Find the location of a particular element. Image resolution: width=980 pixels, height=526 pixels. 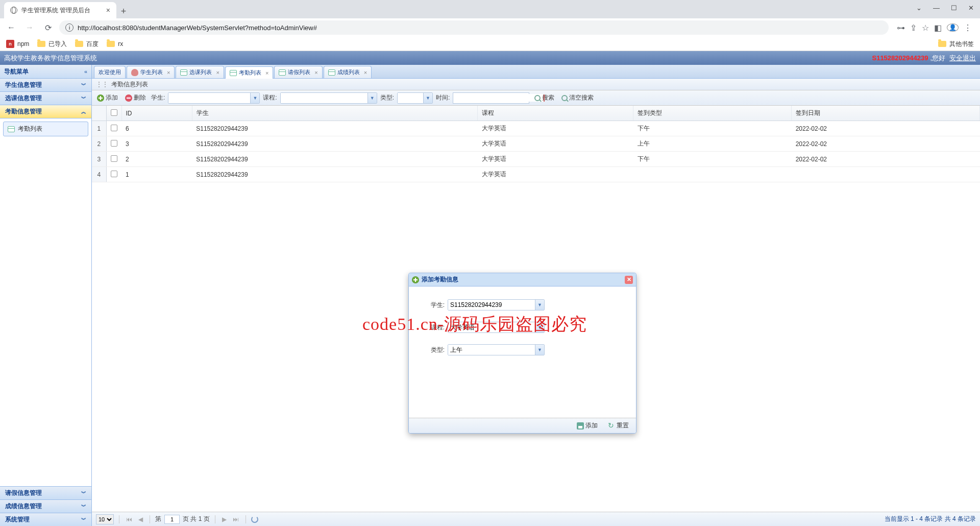

key-icon: ⊶ is located at coordinates (901, 28).